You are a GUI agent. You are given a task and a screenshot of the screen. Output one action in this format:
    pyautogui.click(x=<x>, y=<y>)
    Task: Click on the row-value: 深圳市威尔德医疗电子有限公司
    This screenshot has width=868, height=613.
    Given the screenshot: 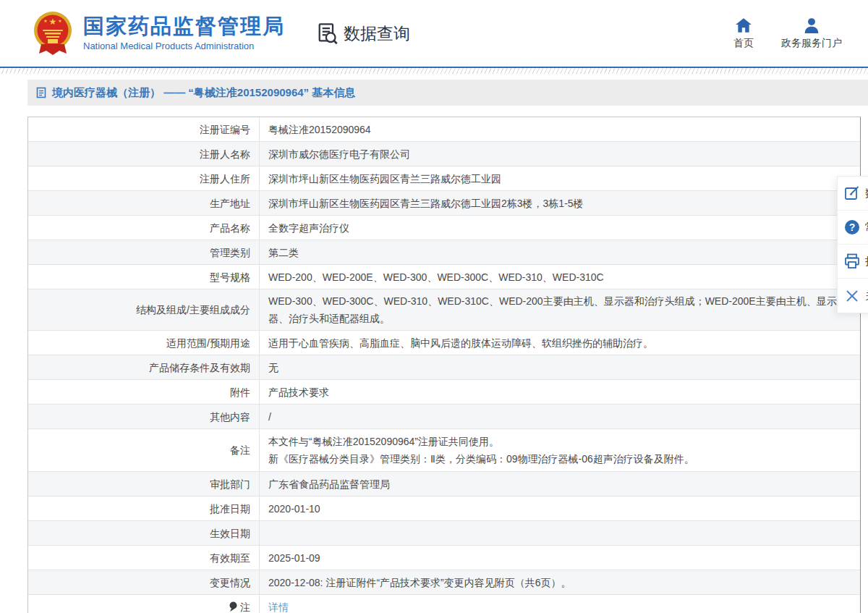 What is the action you would take?
    pyautogui.click(x=560, y=153)
    